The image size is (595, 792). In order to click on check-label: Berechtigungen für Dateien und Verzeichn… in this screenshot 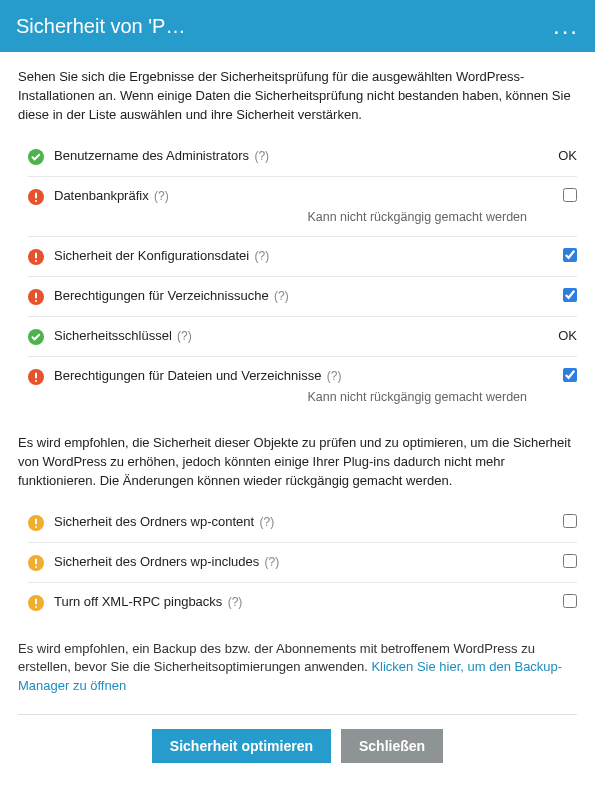, I will do `click(188, 376)`.